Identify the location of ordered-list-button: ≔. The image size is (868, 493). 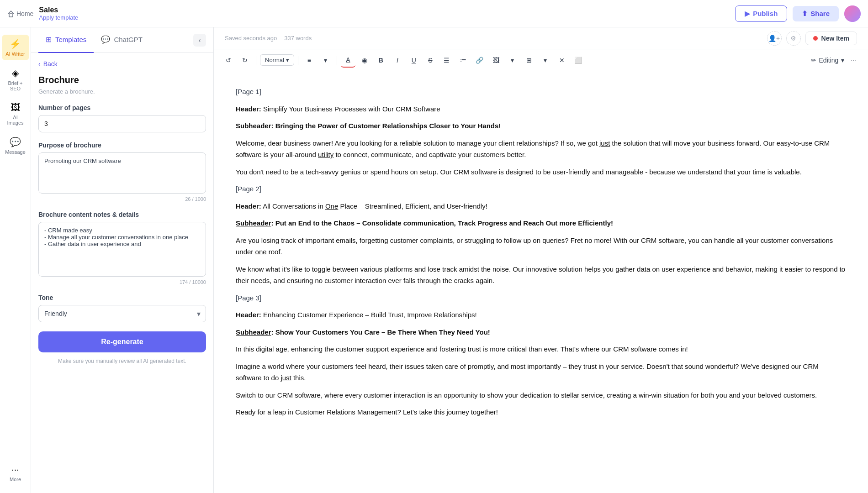
(463, 60).